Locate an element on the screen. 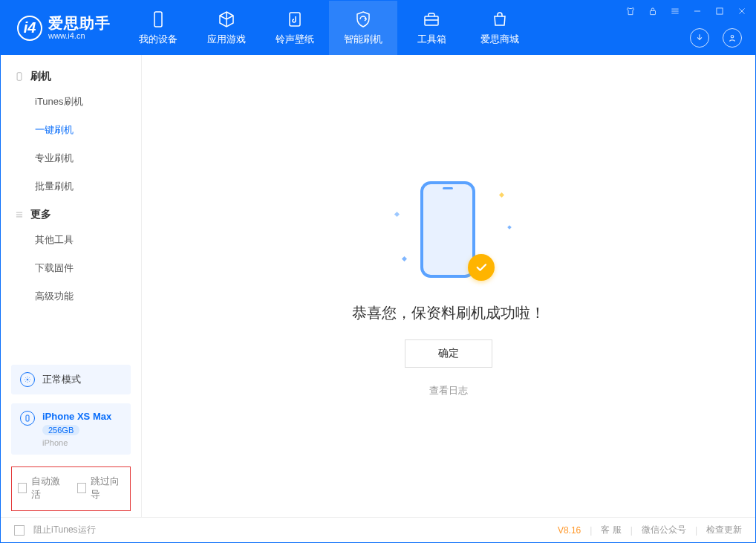 The width and height of the screenshot is (756, 543). tab-label: 智能刷机 is located at coordinates (363, 39).